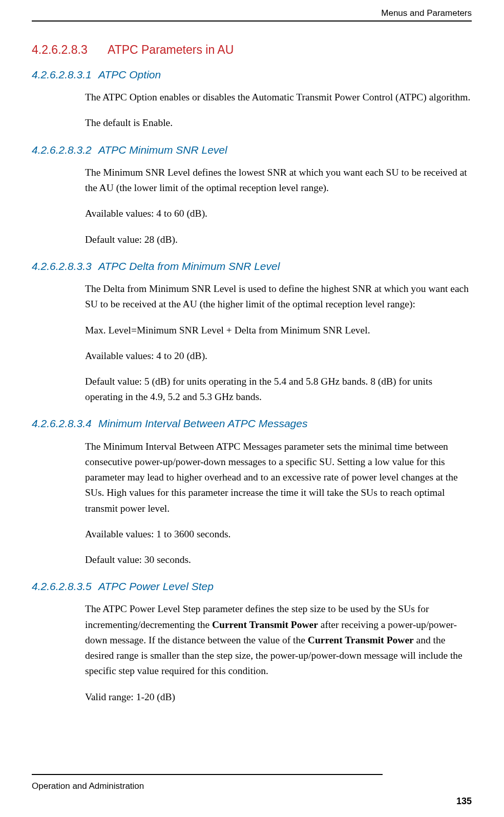  I want to click on subsection-number: 4.2.6.2.8.3.3, so click(65, 266).